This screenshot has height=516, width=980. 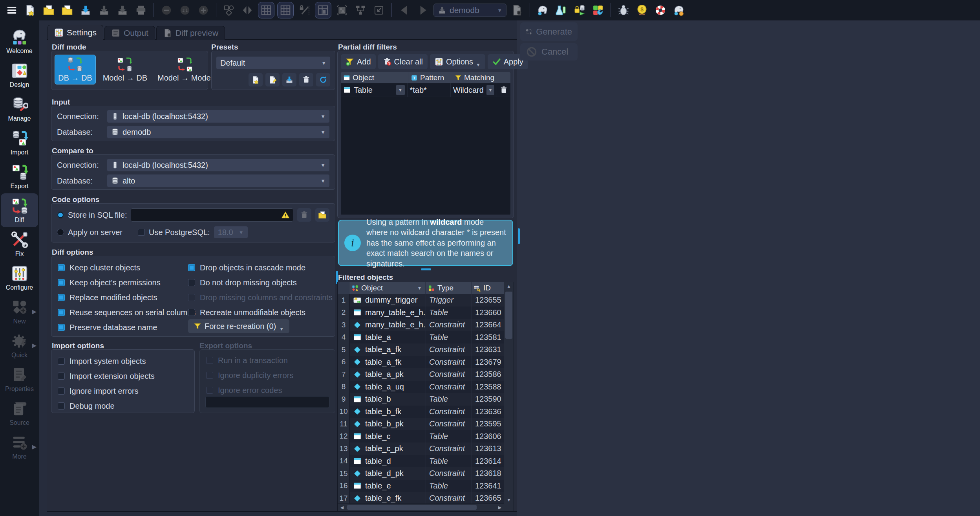 What do you see at coordinates (126, 283) in the screenshot?
I see `checkbox-row: Keep object's permissions` at bounding box center [126, 283].